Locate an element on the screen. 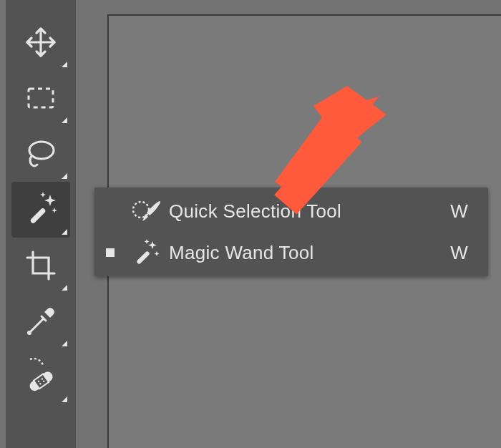  crop-tool is located at coordinates (41, 266).